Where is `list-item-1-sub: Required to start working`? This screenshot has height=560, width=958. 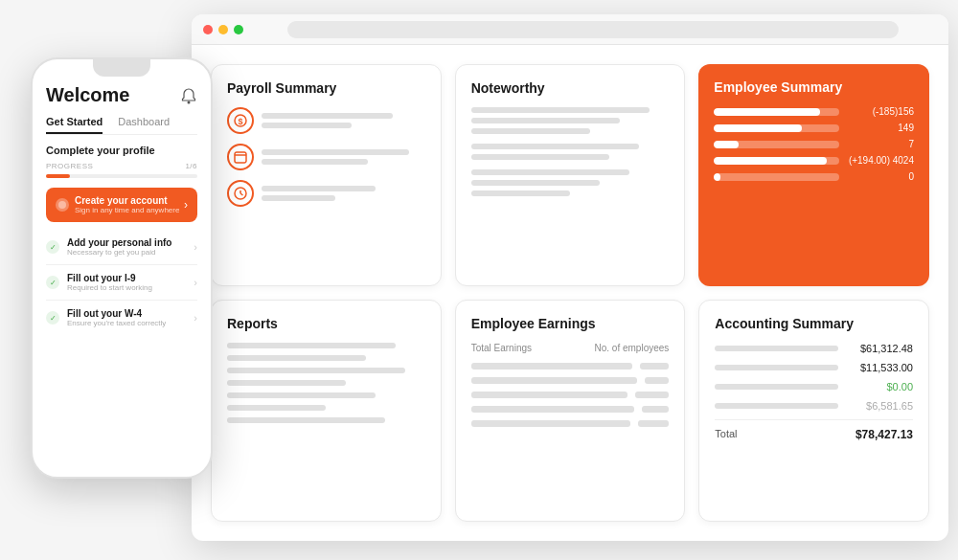 list-item-1-sub: Required to start working is located at coordinates (109, 287).